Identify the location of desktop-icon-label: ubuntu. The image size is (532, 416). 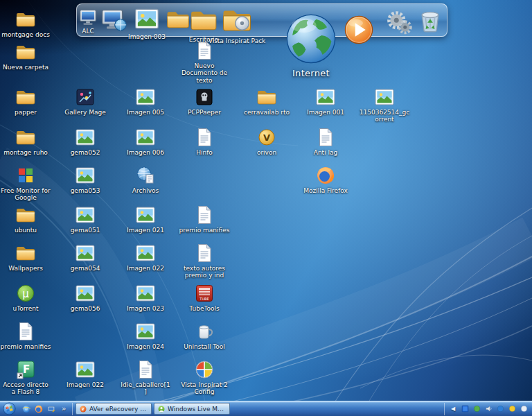
(26, 230).